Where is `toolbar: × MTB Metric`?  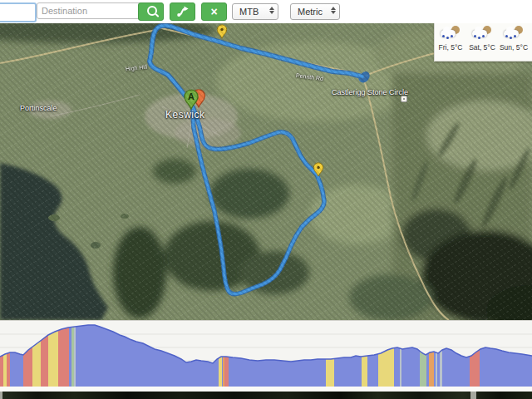 toolbar: × MTB Metric is located at coordinates (266, 12).